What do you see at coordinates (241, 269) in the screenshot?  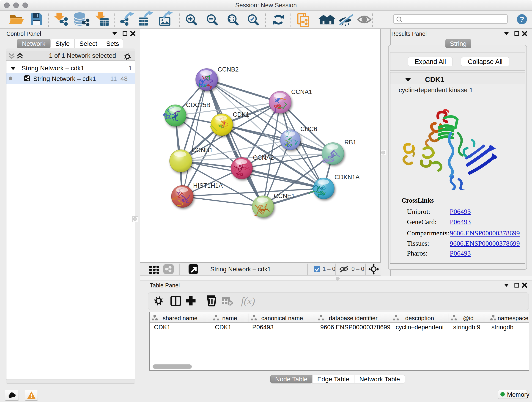 I see `svg-text: String Network – cdk1` at bounding box center [241, 269].